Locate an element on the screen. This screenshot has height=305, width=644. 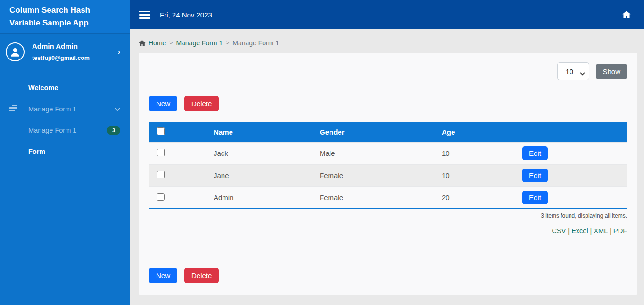
chevron-down-icon is located at coordinates (117, 109).